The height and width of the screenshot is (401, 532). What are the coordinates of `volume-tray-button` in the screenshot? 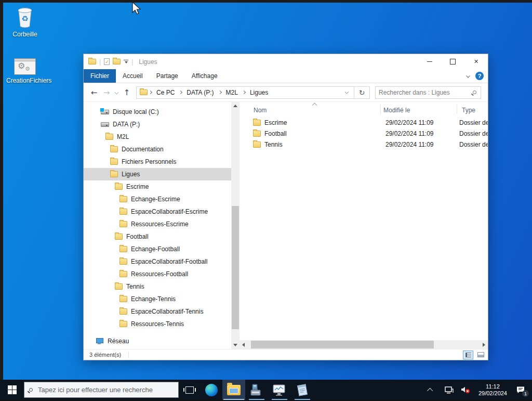 It's located at (466, 390).